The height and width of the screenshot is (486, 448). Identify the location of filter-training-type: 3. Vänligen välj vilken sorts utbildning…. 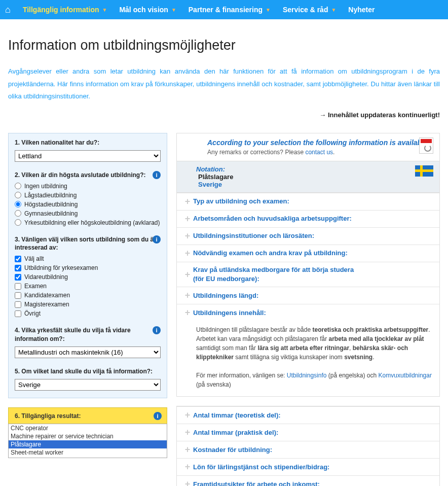
(88, 276).